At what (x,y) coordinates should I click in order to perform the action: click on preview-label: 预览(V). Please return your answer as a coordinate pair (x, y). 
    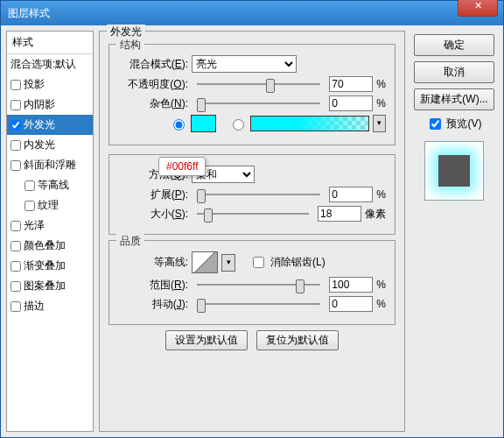
    Looking at the image, I should click on (464, 124).